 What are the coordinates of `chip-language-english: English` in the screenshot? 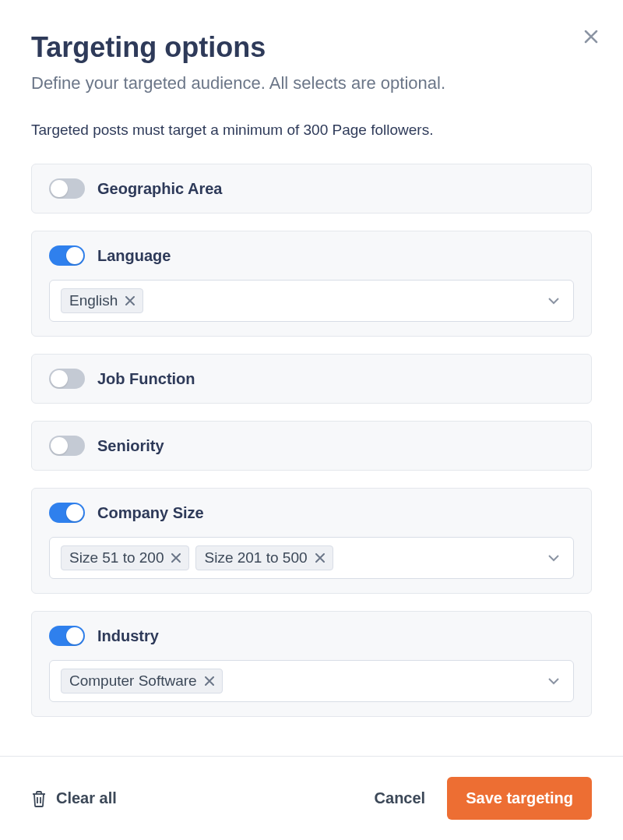 It's located at (102, 301).